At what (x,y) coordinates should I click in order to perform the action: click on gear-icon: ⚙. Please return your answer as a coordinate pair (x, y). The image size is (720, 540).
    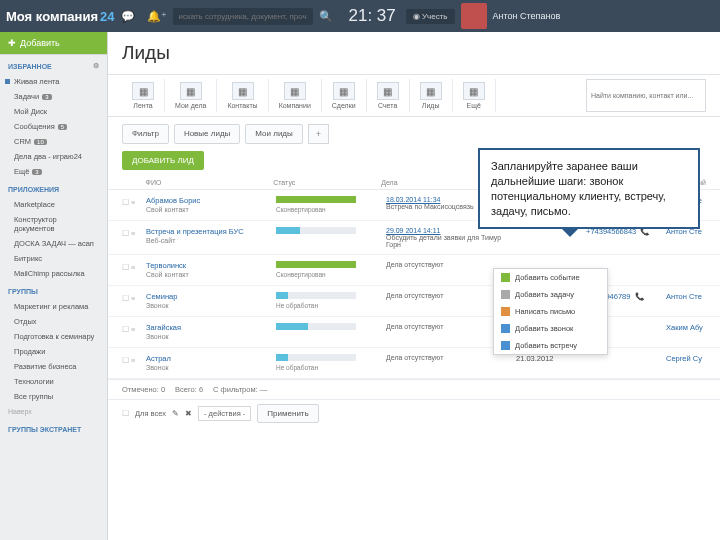
    Looking at the image, I should click on (96, 66).